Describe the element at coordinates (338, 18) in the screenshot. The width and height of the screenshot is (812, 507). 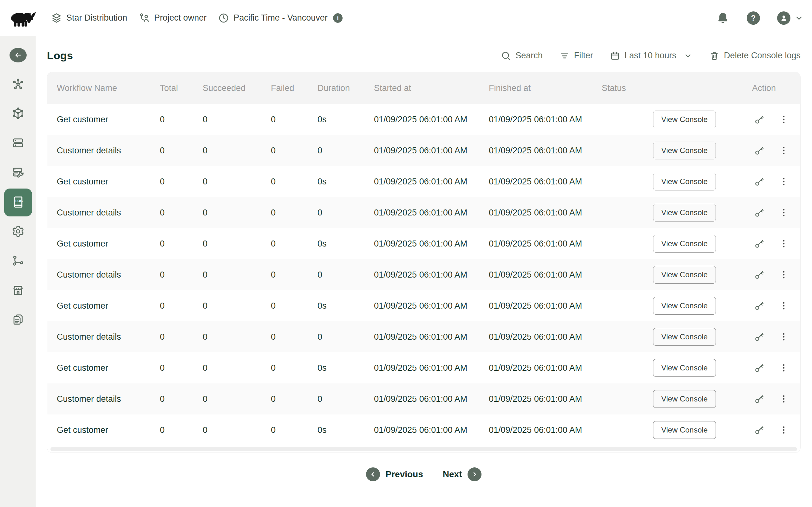
I see `info-icon: i` at that location.